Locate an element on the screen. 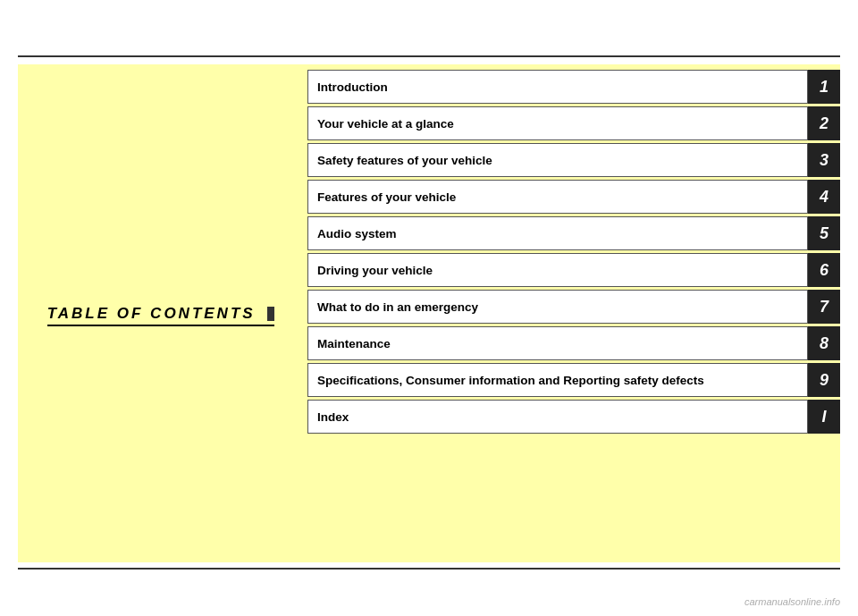  toc-row: Your vehicle at a glance2 is located at coordinates (574, 123).